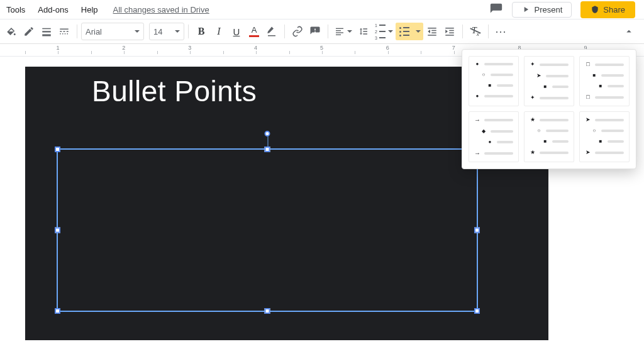  Describe the element at coordinates (475, 31) in the screenshot. I see `clear-formatting-icon: Tx` at that location.